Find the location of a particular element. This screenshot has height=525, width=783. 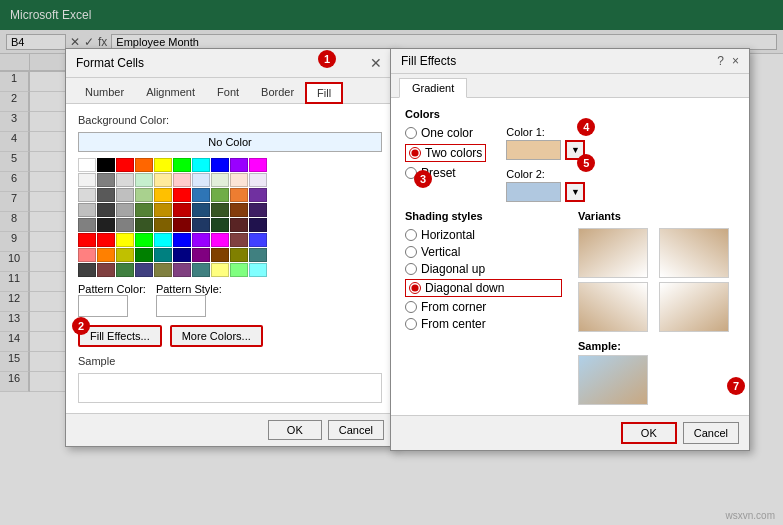

two-colors-radio is located at coordinates (415, 153).